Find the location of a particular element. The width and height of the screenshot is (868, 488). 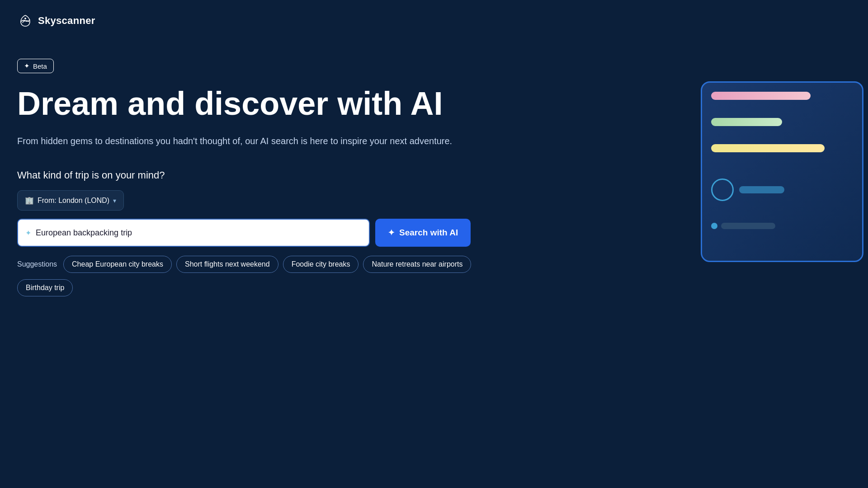

search-input is located at coordinates (199, 233).